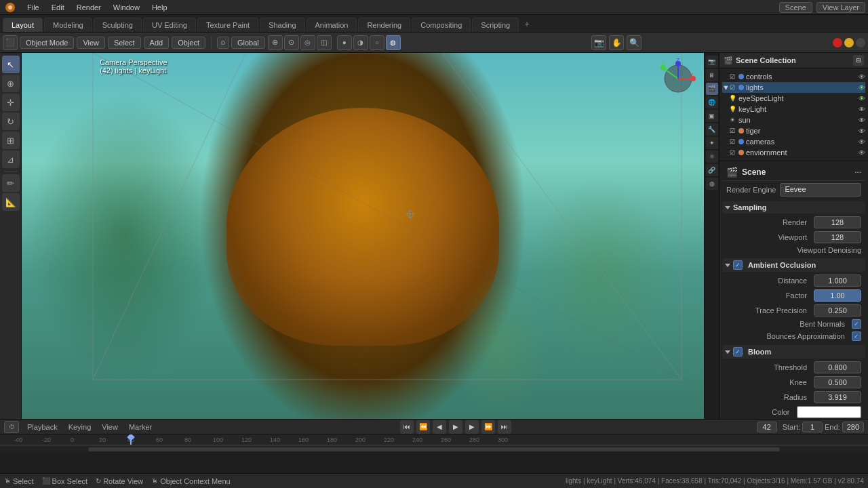 The image size is (868, 488). Describe the element at coordinates (712, 62) in the screenshot. I see `render-icon: 📷` at that location.